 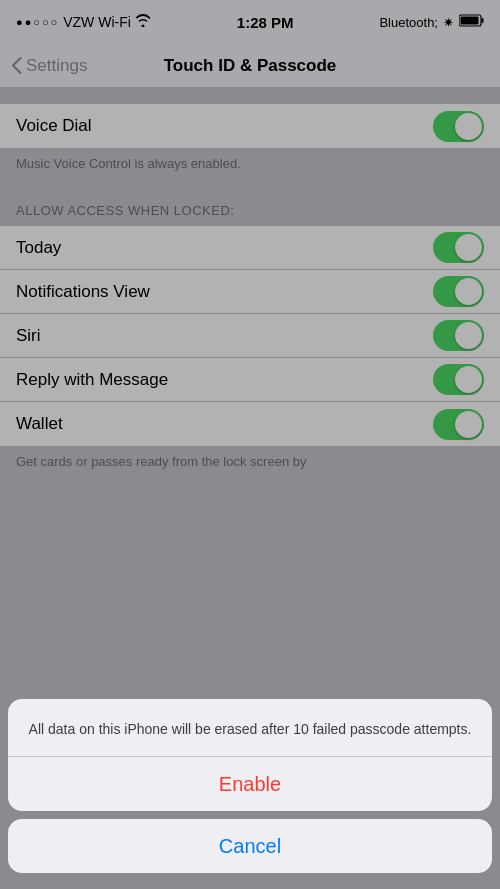 What do you see at coordinates (250, 784) in the screenshot?
I see `enable-button: Enable` at bounding box center [250, 784].